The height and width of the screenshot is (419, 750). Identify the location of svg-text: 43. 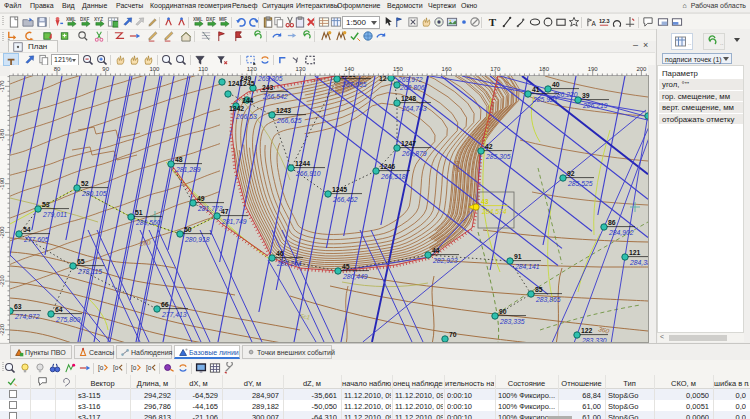
(485, 202).